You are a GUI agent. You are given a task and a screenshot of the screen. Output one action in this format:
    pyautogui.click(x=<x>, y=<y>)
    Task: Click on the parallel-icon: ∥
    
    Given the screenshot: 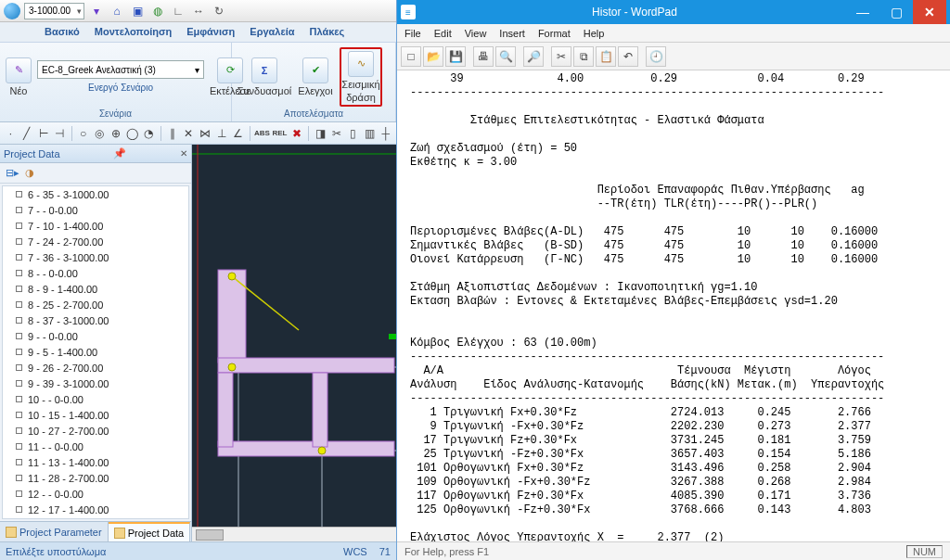 What is the action you would take?
    pyautogui.click(x=173, y=134)
    